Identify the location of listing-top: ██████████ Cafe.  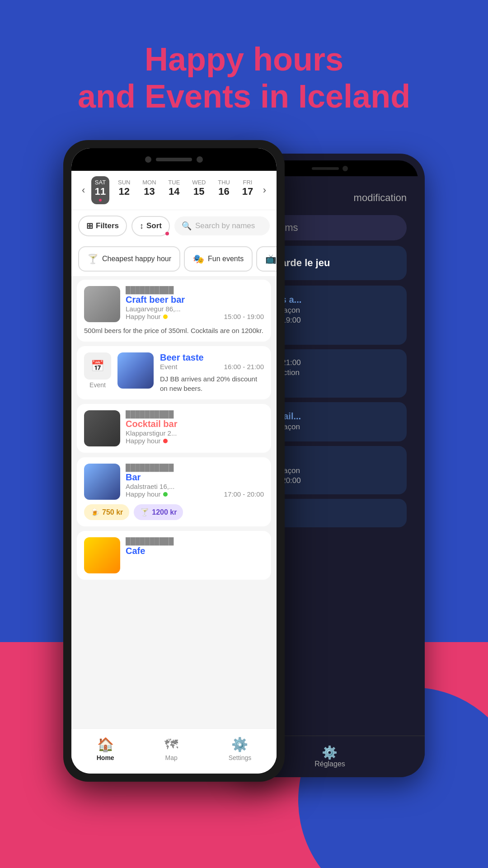
(174, 555).